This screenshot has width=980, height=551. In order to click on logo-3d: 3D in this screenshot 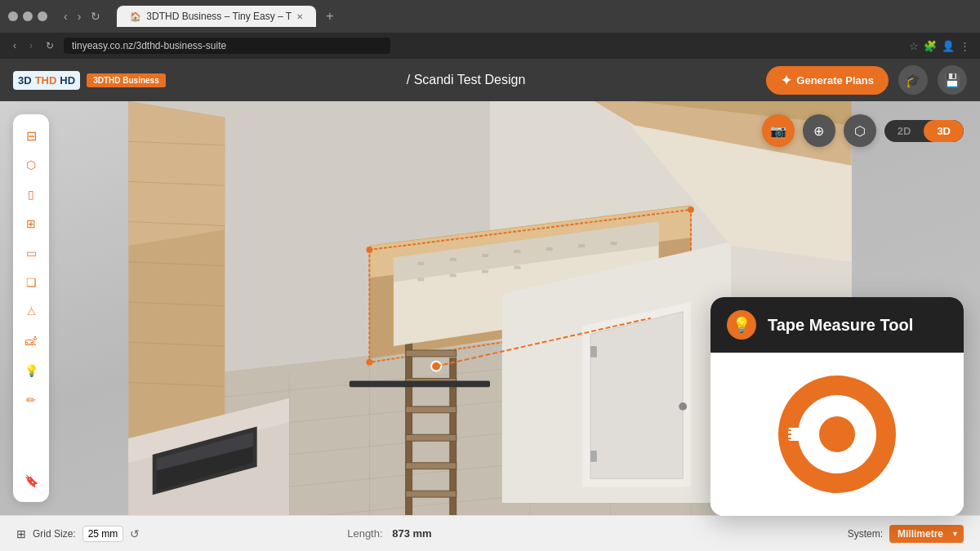, I will do `click(24, 80)`.